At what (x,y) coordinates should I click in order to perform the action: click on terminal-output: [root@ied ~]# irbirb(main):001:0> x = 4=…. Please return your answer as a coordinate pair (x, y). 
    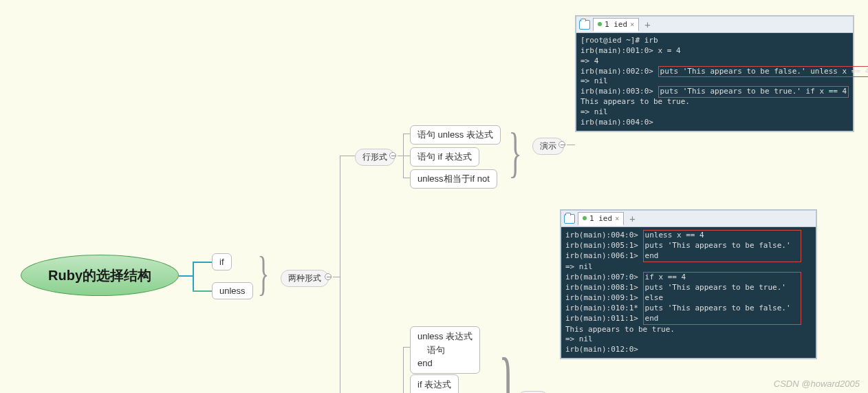
    Looking at the image, I should click on (715, 82).